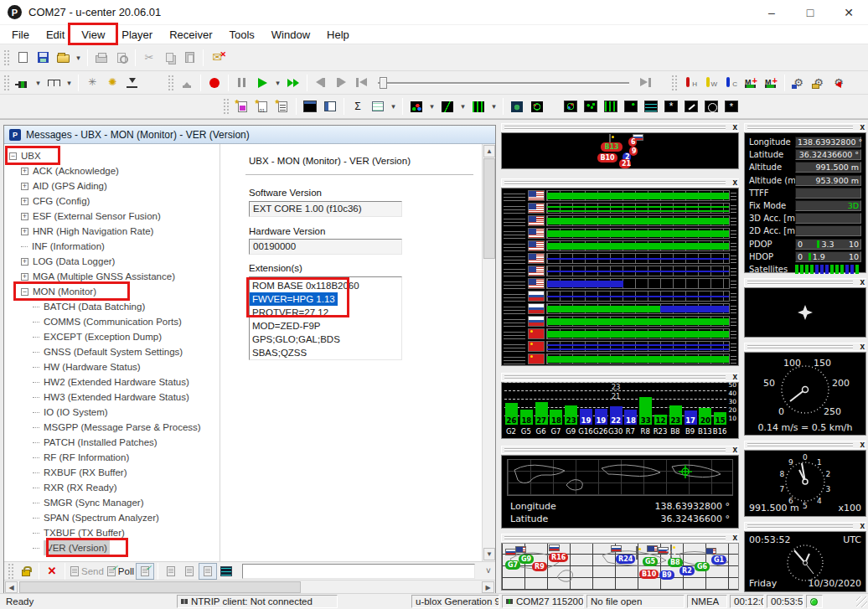 The image size is (868, 609). What do you see at coordinates (731, 106) in the screenshot?
I see `dock-altimeter-button` at bounding box center [731, 106].